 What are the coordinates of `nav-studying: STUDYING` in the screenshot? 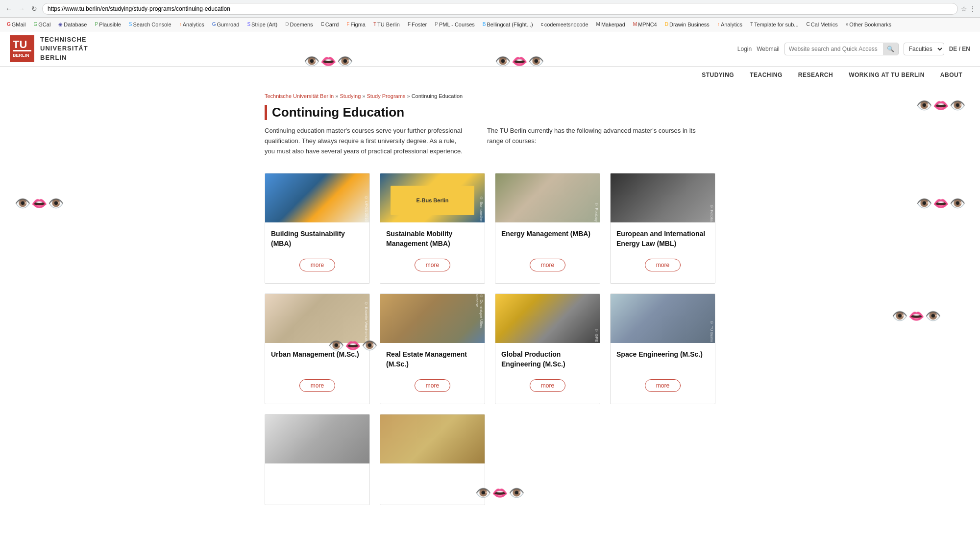 It's located at (718, 75).